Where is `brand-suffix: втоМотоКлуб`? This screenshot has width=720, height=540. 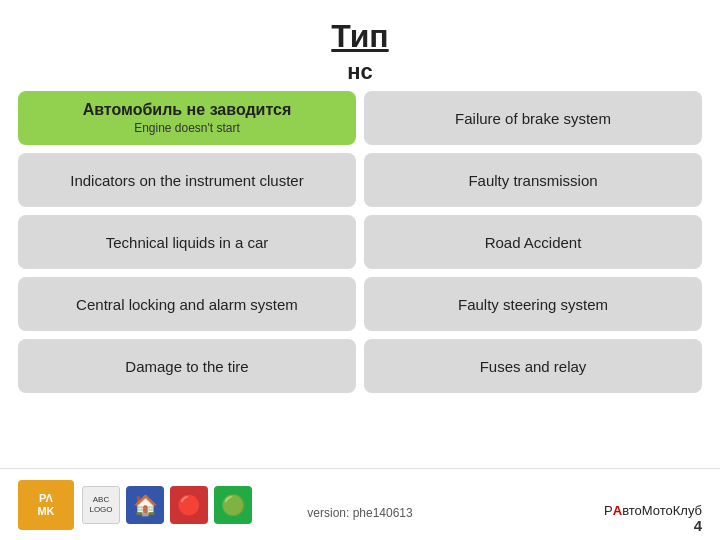
brand-suffix: втоМотоКлуб is located at coordinates (662, 510).